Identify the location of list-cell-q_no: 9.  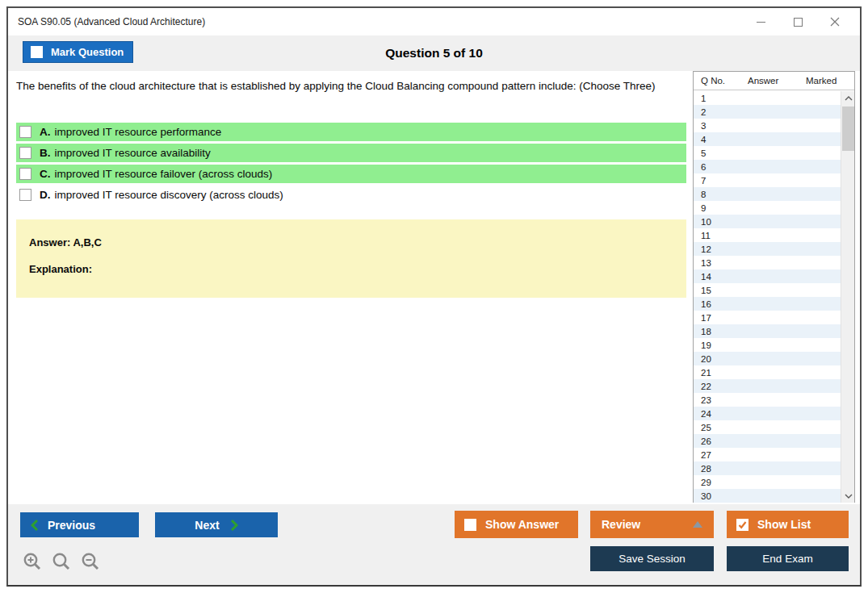
(724, 208).